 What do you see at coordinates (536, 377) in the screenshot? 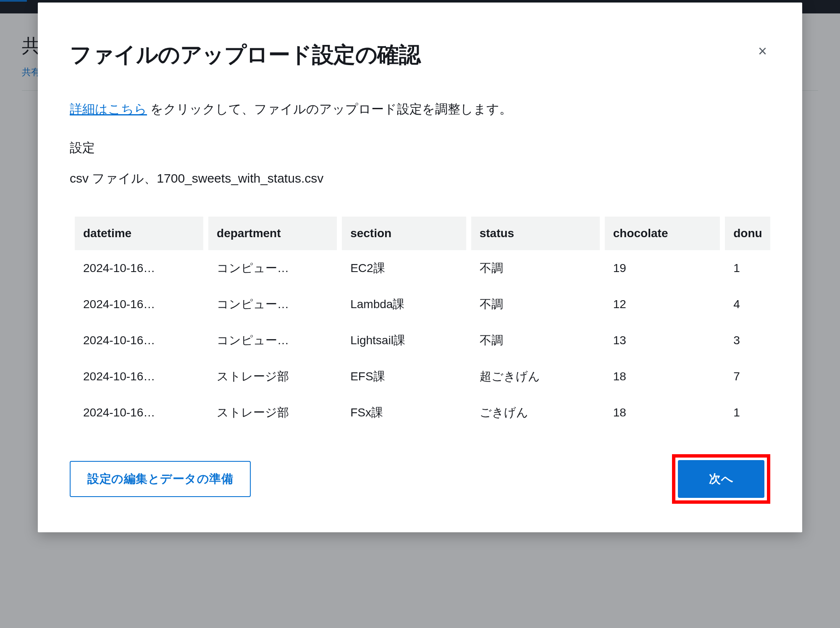
I see `cell-status: 超ごきげん` at bounding box center [536, 377].